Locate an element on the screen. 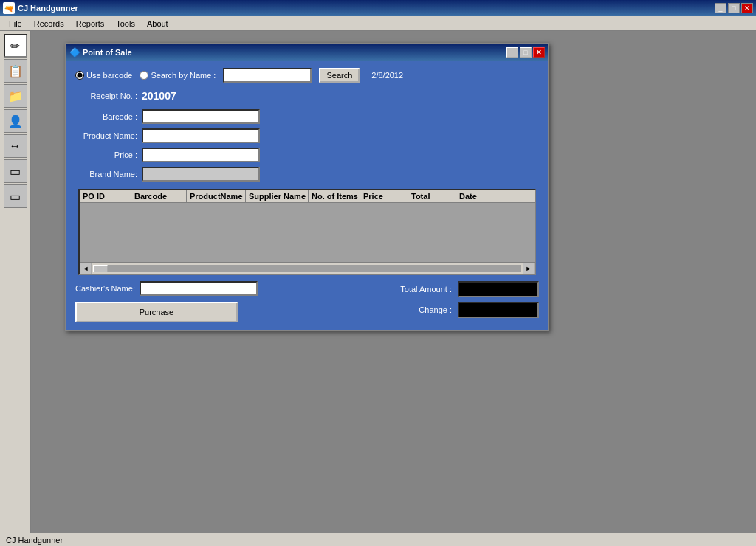 This screenshot has height=546, width=756. dialog-titlebar: 🔷 Point of Sale _ □ ✕ is located at coordinates (307, 52).